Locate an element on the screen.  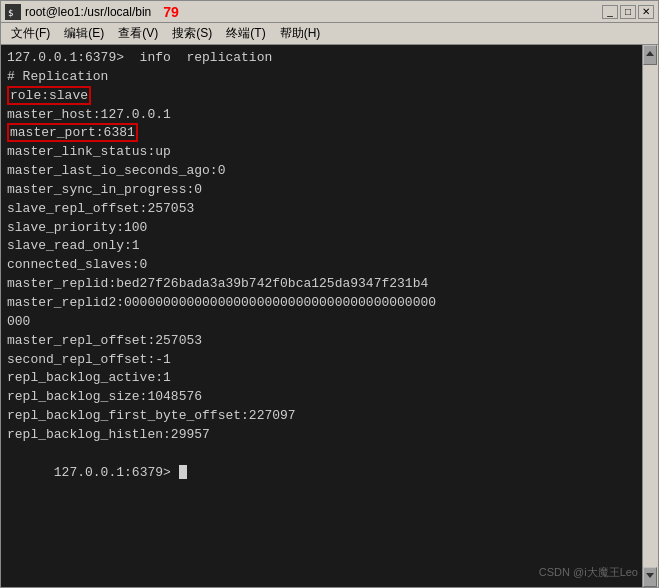
window-title: root@leo1:/usr/local/bin is located at coordinates (88, 12).